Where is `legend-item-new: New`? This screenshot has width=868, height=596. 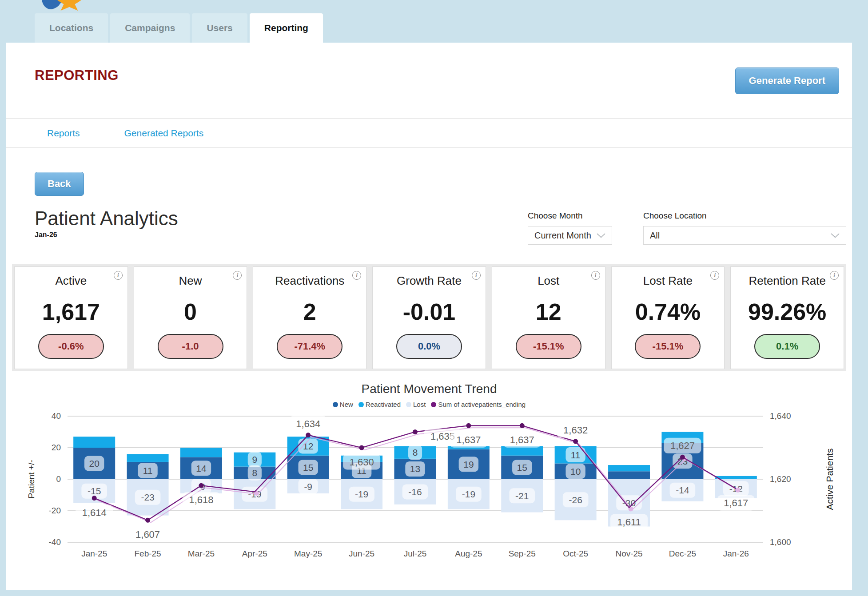
legend-item-new: New is located at coordinates (343, 404).